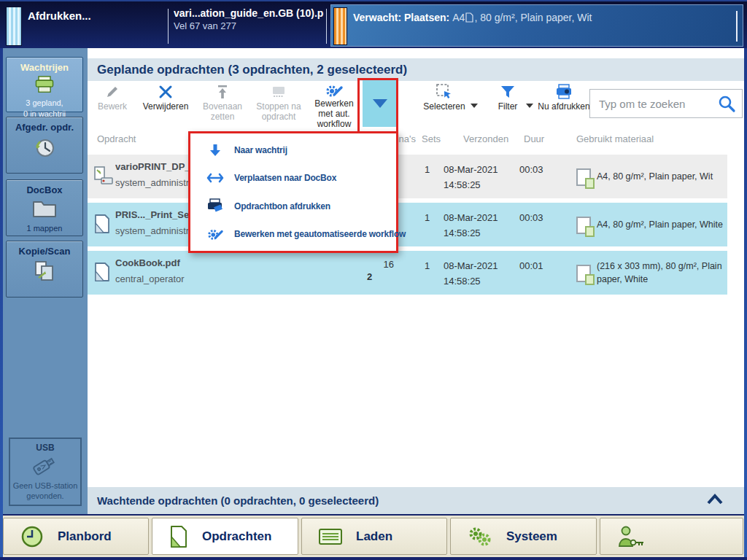  Describe the element at coordinates (44, 269) in the screenshot. I see `sidebar-item-kopie-scan: Kopie/Scan` at that location.